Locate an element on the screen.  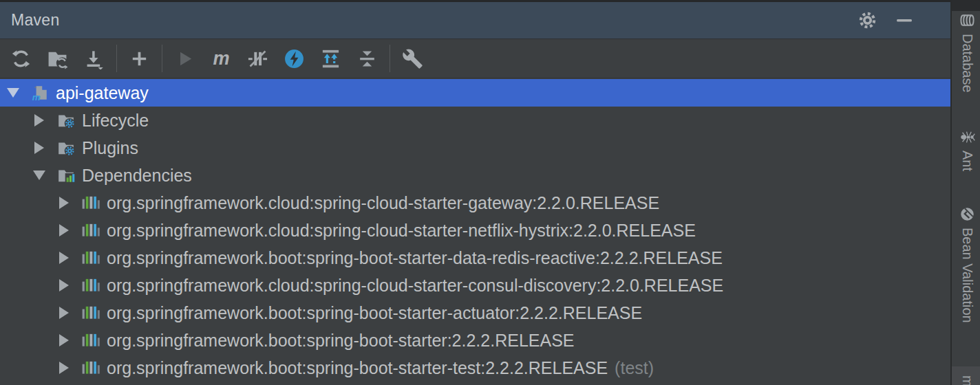
tool-window-header: Maven is located at coordinates (475, 19).